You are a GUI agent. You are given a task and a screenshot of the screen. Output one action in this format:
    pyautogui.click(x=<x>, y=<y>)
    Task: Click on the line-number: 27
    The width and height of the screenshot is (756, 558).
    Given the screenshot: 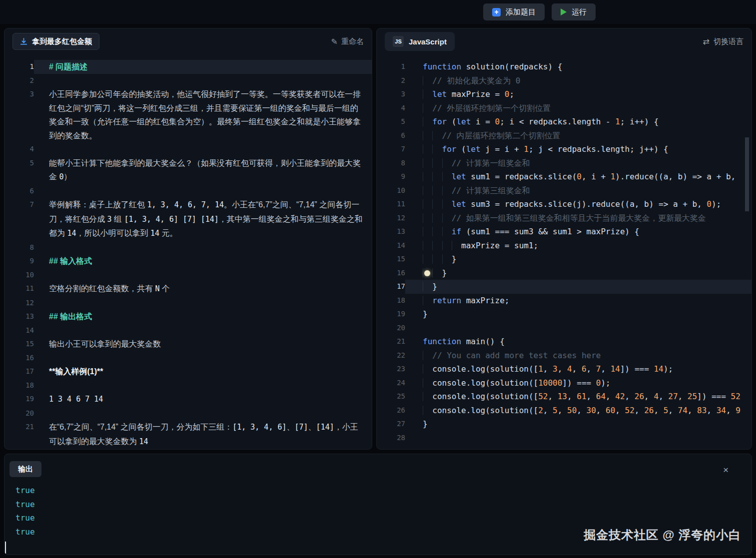 What is the action you would take?
    pyautogui.click(x=391, y=424)
    